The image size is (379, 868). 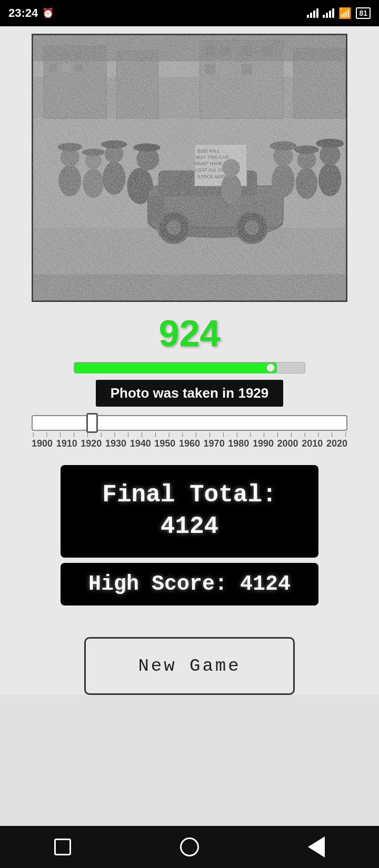 I want to click on svg-text: $100 WILL, so click(x=208, y=151).